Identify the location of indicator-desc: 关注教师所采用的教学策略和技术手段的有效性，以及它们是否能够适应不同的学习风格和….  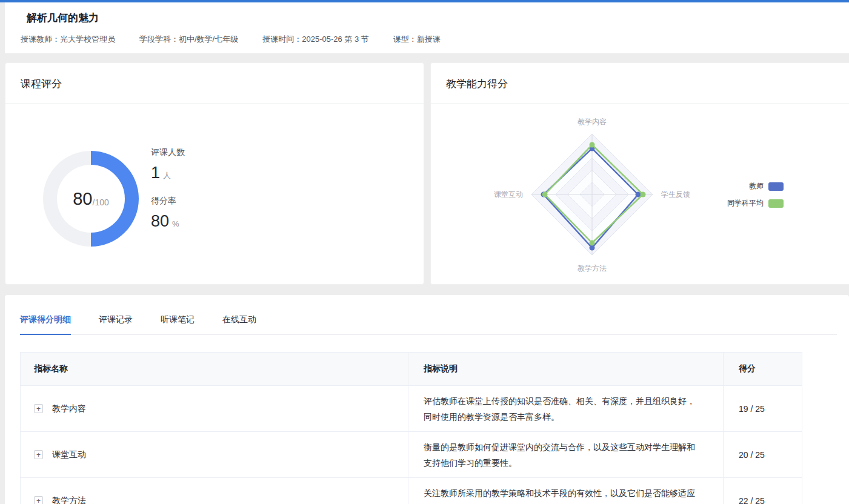
(562, 494).